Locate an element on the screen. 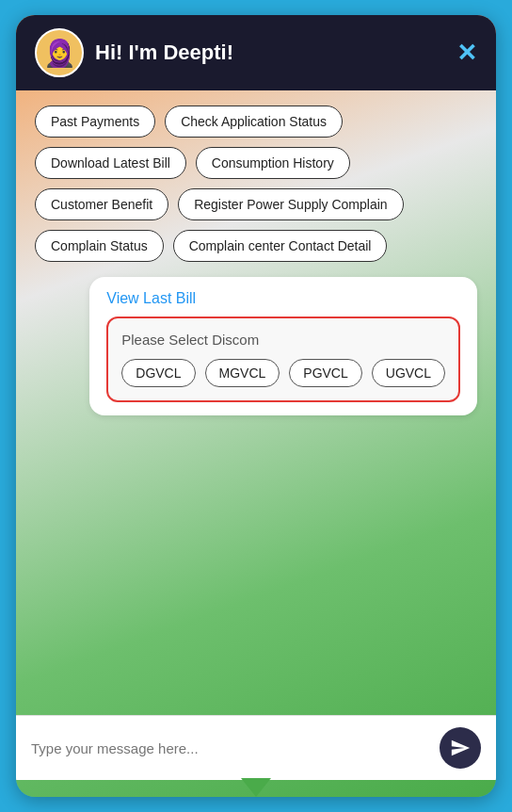 The height and width of the screenshot is (812, 512). send-icon is located at coordinates (460, 748).